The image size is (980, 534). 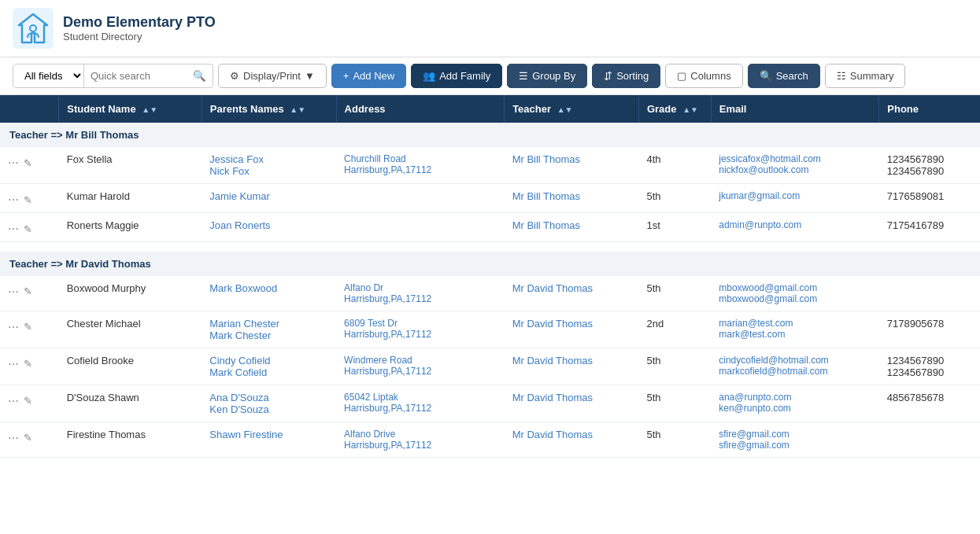 What do you see at coordinates (795, 294) in the screenshot?
I see `email-cell: mboxwood@gmail.commboxwood@gmail.com` at bounding box center [795, 294].